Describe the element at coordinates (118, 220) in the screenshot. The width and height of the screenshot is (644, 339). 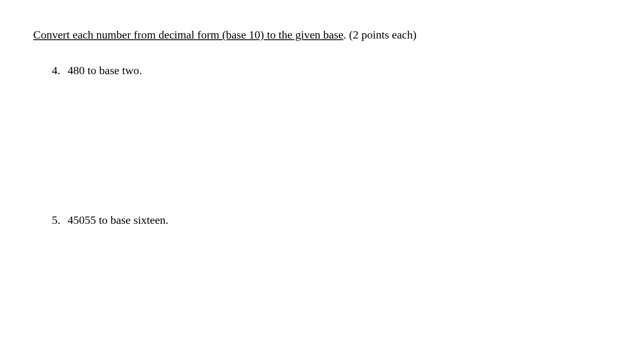
I see `question-text: 45055 to base sixteen.` at that location.